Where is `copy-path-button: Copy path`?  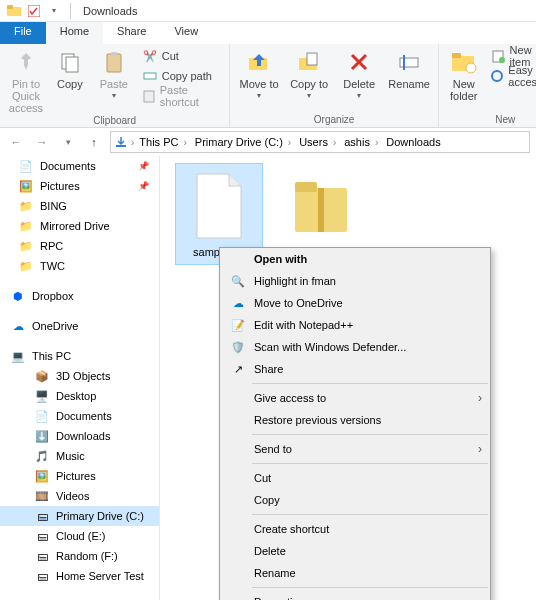 copy-path-button: Copy path is located at coordinates (180, 76).